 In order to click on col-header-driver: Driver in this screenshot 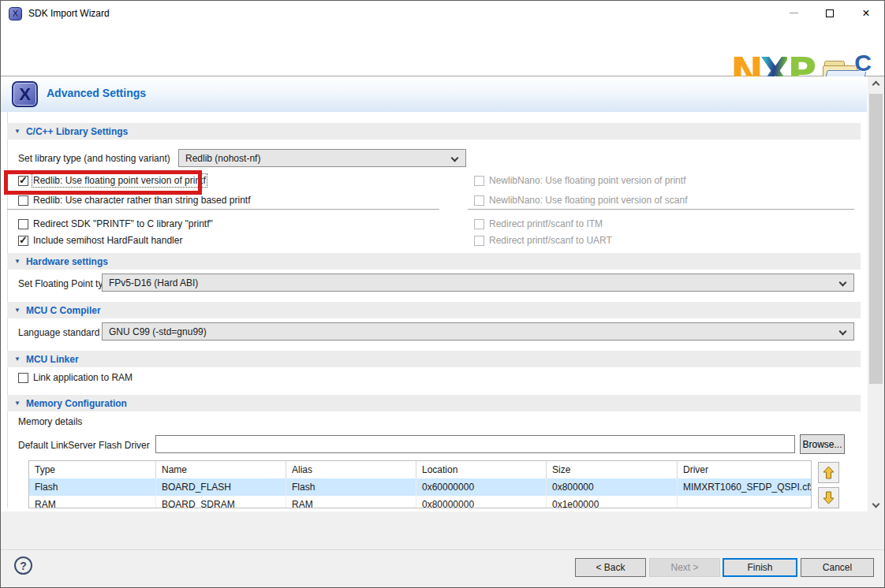, I will do `click(745, 470)`.